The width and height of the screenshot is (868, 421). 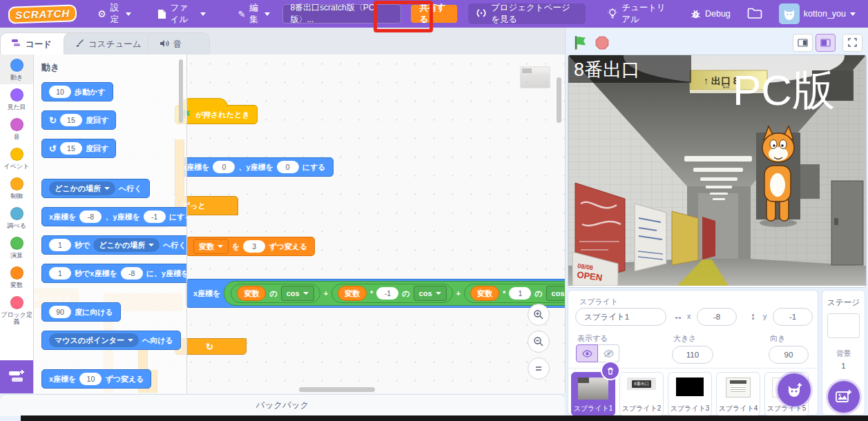 I want to click on vertical-scrollbar, so click(x=559, y=100).